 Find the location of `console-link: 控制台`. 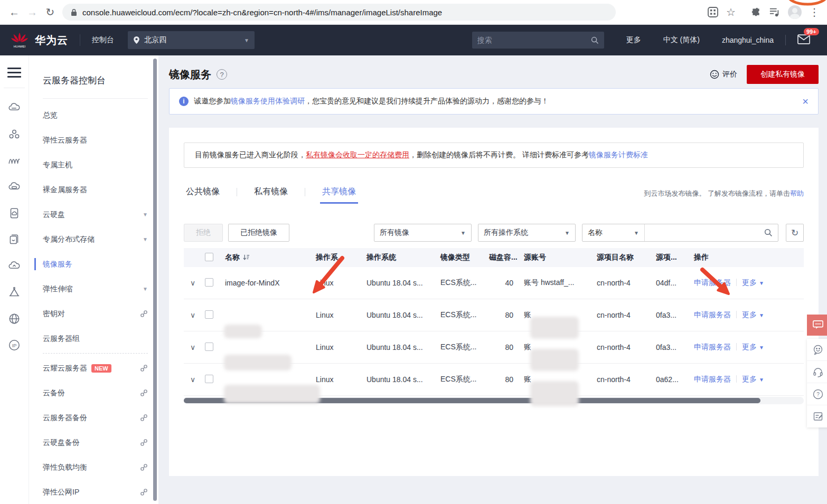

console-link: 控制台 is located at coordinates (103, 40).